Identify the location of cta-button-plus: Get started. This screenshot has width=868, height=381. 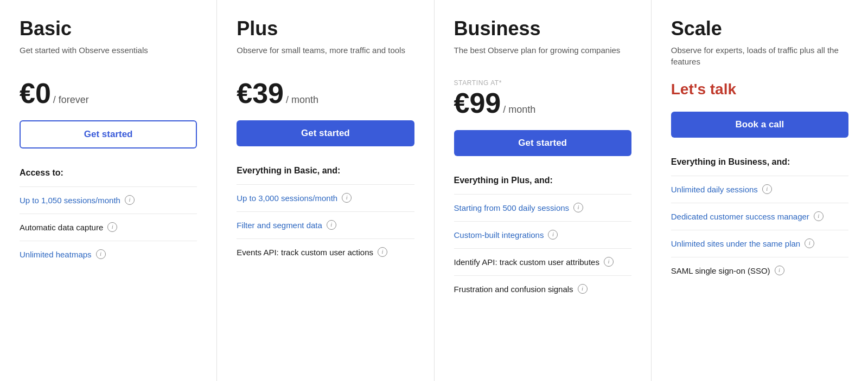
(326, 133).